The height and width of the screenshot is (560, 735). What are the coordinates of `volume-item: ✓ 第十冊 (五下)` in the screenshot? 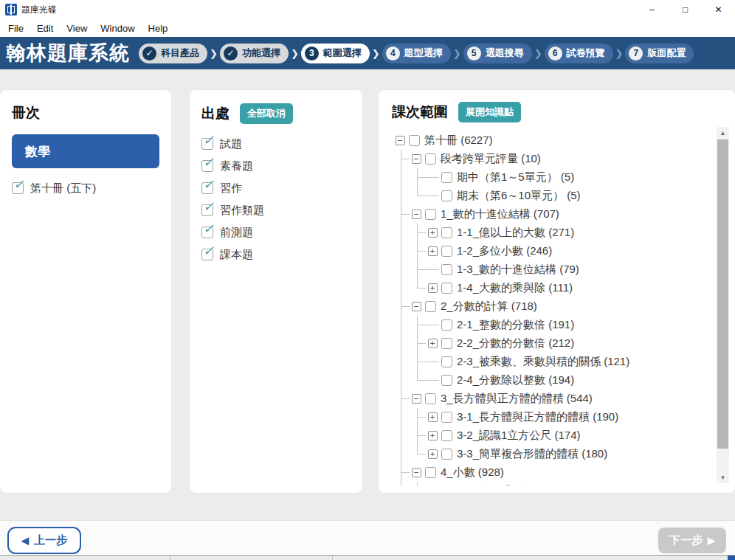 It's located at (86, 188).